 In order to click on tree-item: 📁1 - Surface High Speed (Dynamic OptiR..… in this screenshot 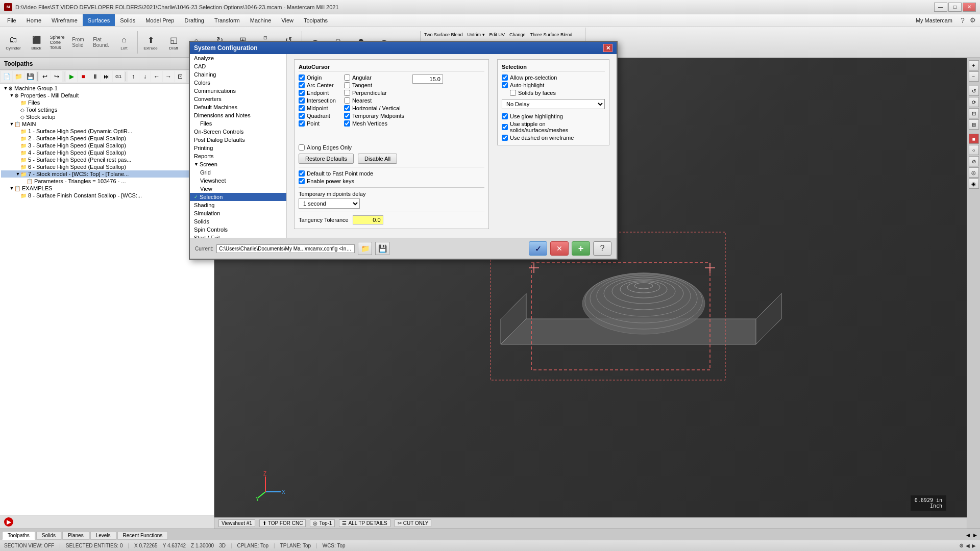, I will do `click(107, 131)`.